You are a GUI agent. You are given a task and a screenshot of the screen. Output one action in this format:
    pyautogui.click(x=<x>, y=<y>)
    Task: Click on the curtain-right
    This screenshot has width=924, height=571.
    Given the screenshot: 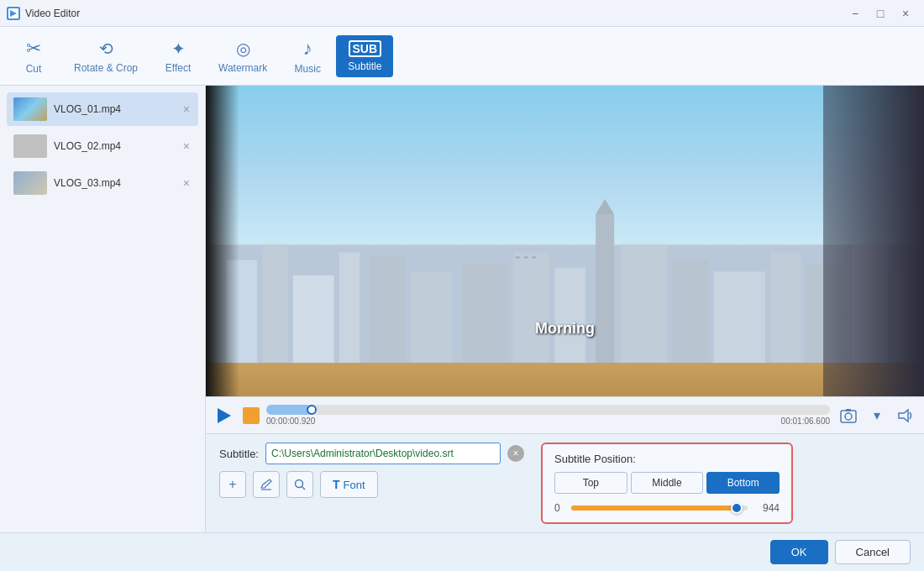 What is the action you would take?
    pyautogui.click(x=874, y=241)
    